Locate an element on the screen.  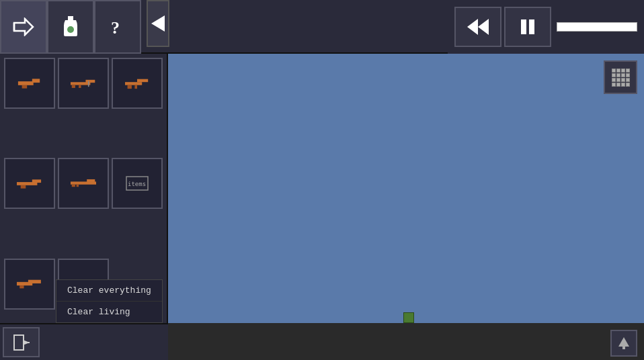
help-icon: ? is located at coordinates (118, 27).